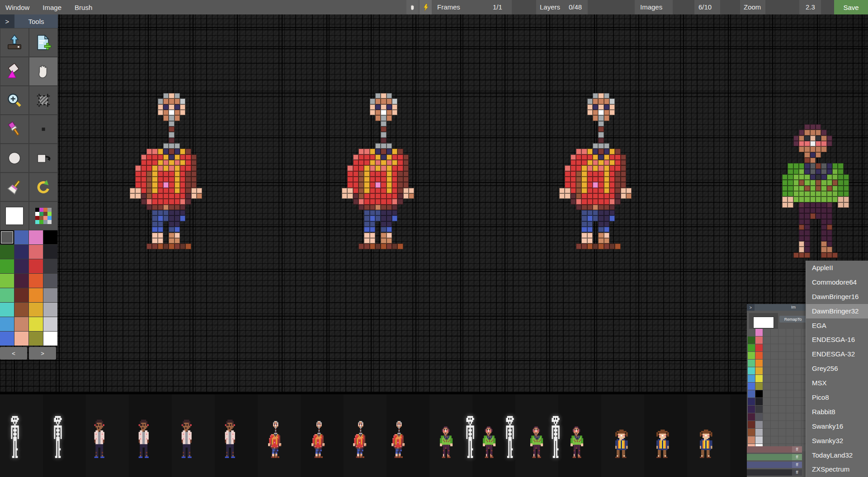 The width and height of the screenshot is (868, 477). Describe the element at coordinates (837, 455) in the screenshot. I see `palette-list-item: TodayLand32` at that location.